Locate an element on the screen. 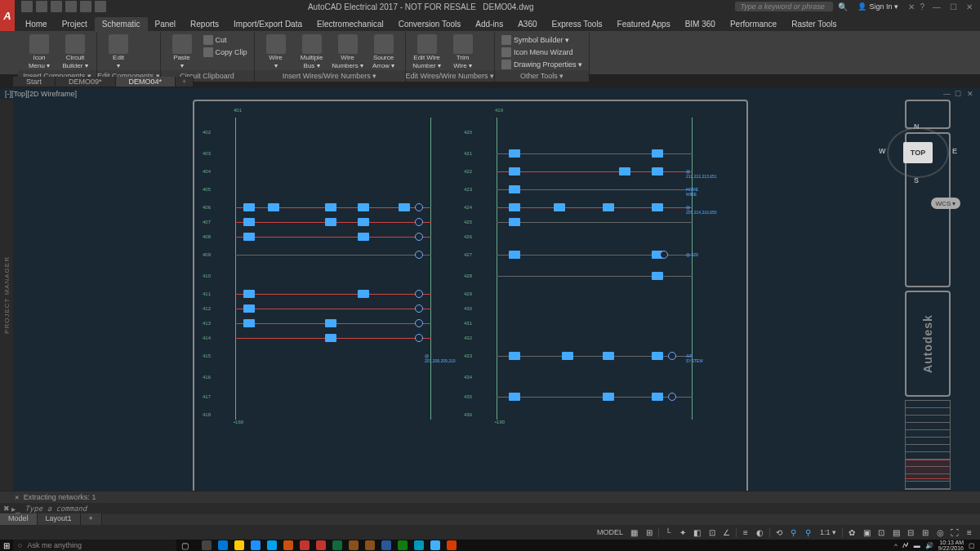 The width and height of the screenshot is (980, 551). status-scale: 1:1 ▾ is located at coordinates (828, 532).